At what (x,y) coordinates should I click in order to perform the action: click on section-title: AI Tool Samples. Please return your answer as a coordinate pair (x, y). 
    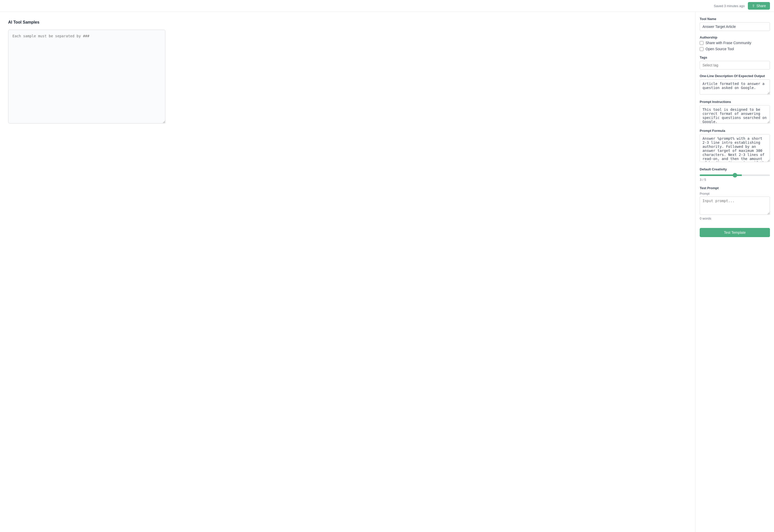
    Looking at the image, I should click on (348, 22).